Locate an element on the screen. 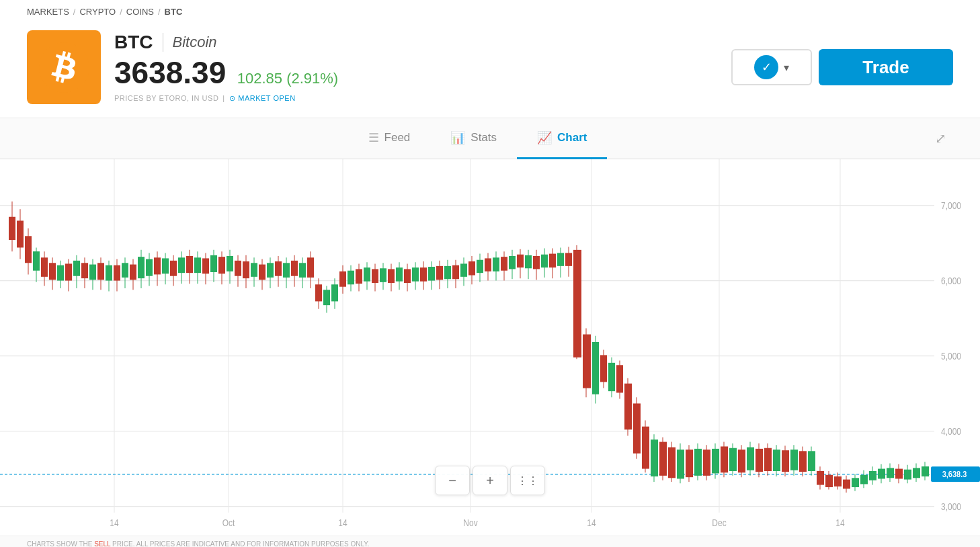 The width and height of the screenshot is (980, 547). tab-chart: 📈 Chart is located at coordinates (562, 138).